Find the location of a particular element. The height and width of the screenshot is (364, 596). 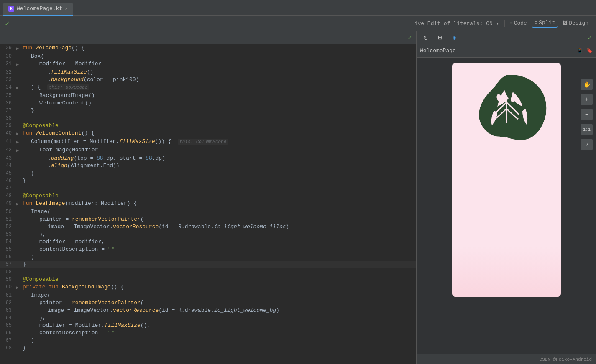

toolbar-right: Live Edit of literals: ON ▾ ≡ Code ⊞ Spl… is located at coordinates (500, 23).